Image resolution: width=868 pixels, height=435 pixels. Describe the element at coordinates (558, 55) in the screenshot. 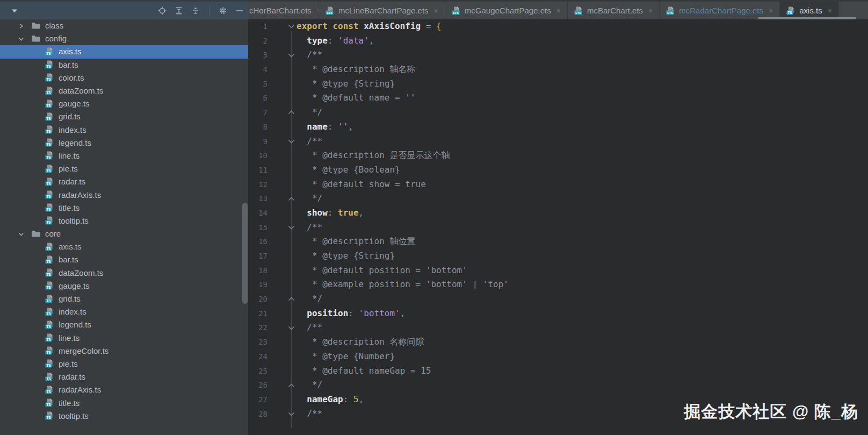

I see `code-line-3: 3 /**` at that location.